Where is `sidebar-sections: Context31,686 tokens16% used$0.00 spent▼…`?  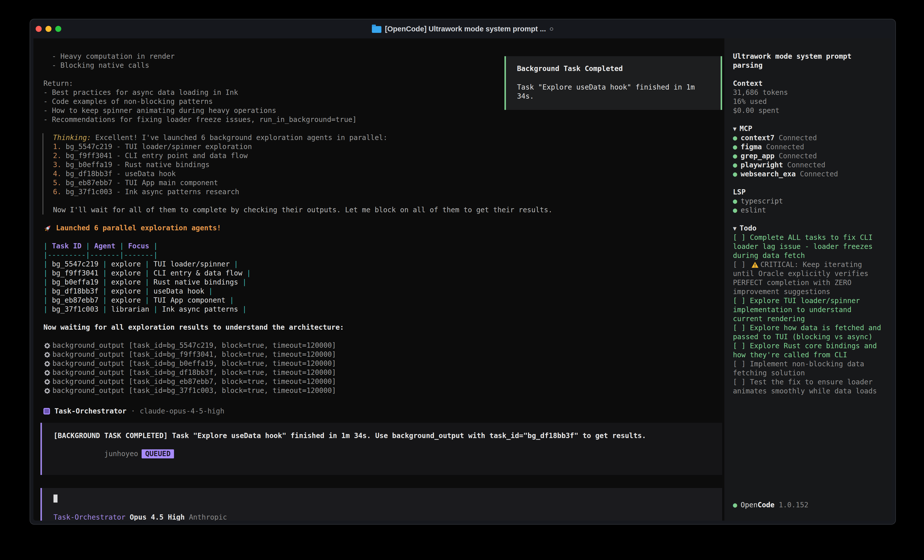 sidebar-sections: Context31,686 tokens16% used$0.00 spent▼… is located at coordinates (809, 233).